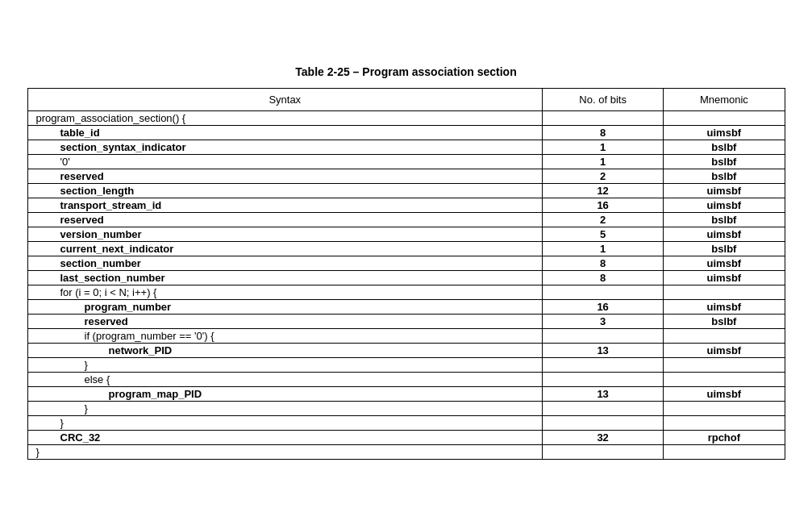 This screenshot has height=525, width=812. What do you see at coordinates (285, 133) in the screenshot?
I see `syntax-cell: table_id` at bounding box center [285, 133].